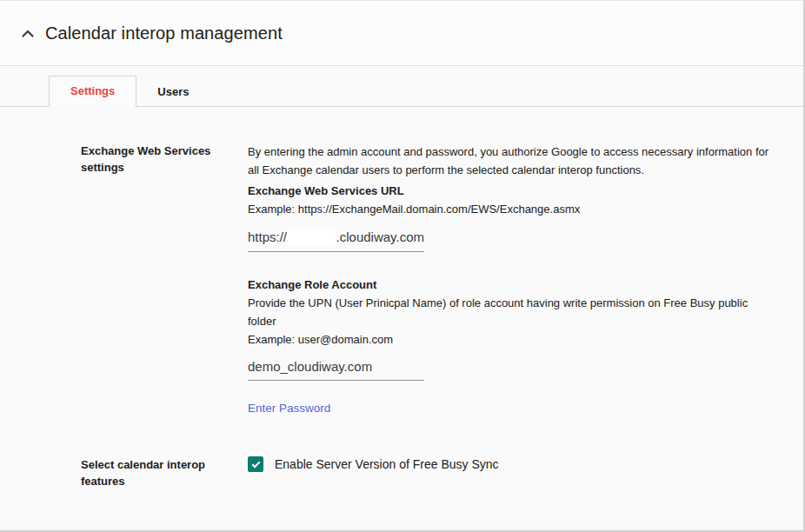 The height and width of the screenshot is (532, 805). Describe the element at coordinates (163, 33) in the screenshot. I see `page-title: Calendar interop management` at that location.